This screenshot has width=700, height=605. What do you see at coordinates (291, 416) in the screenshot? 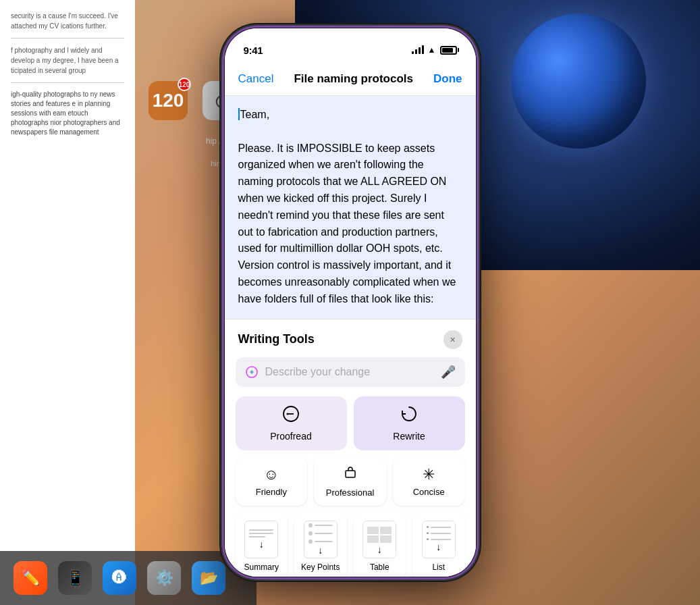
I see `proofread-icon` at bounding box center [291, 416].